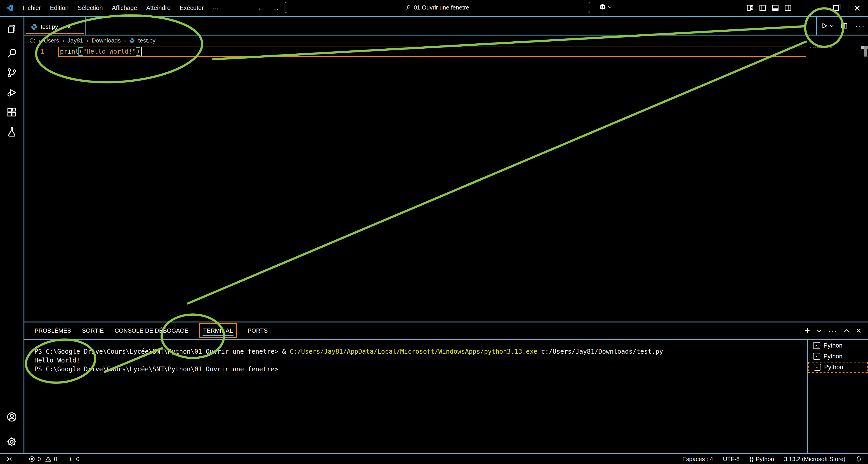 Image resolution: width=868 pixels, height=464 pixels. What do you see at coordinates (604, 7) in the screenshot?
I see `copilot-menu` at bounding box center [604, 7].